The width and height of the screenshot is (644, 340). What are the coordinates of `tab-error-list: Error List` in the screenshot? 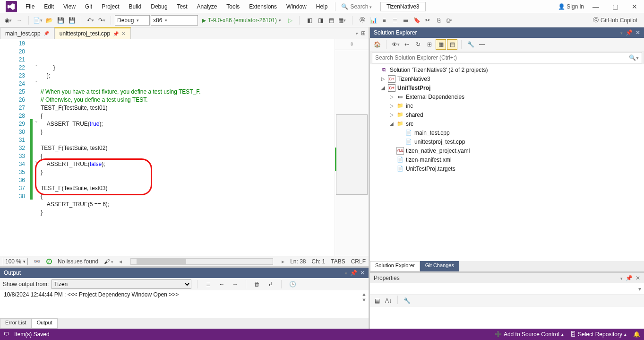 It's located at (16, 323).